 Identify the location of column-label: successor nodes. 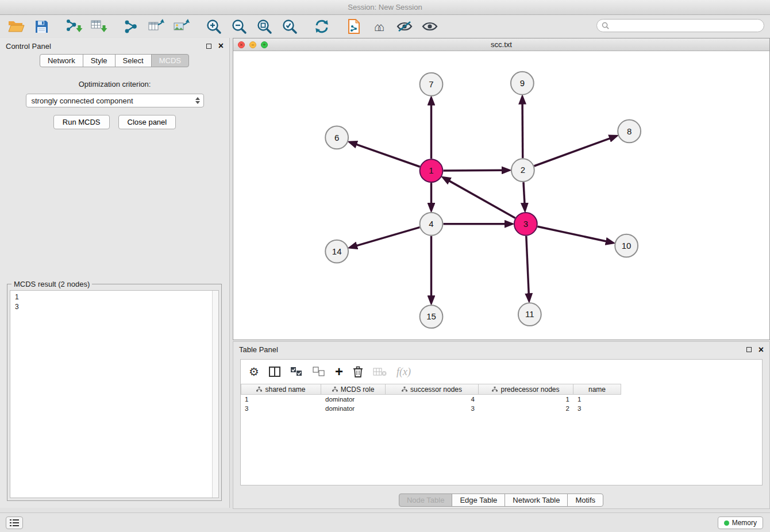
(436, 390).